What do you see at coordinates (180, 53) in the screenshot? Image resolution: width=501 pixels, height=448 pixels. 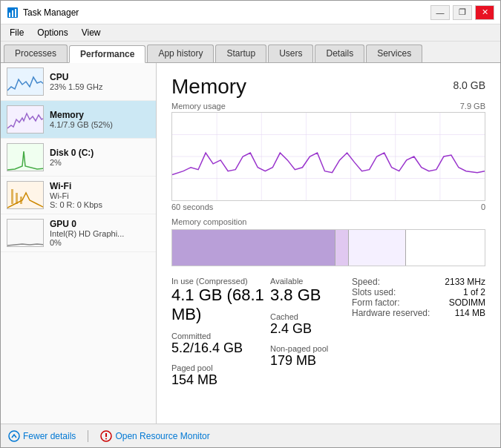 I see `tab-app-history: App history` at bounding box center [180, 53].